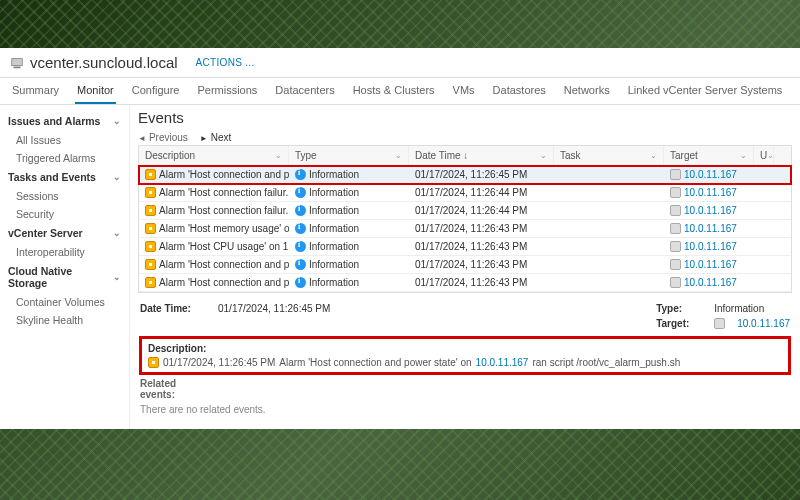 The image size is (800, 500). What do you see at coordinates (764, 156) in the screenshot?
I see `col-u: U⌄` at bounding box center [764, 156].